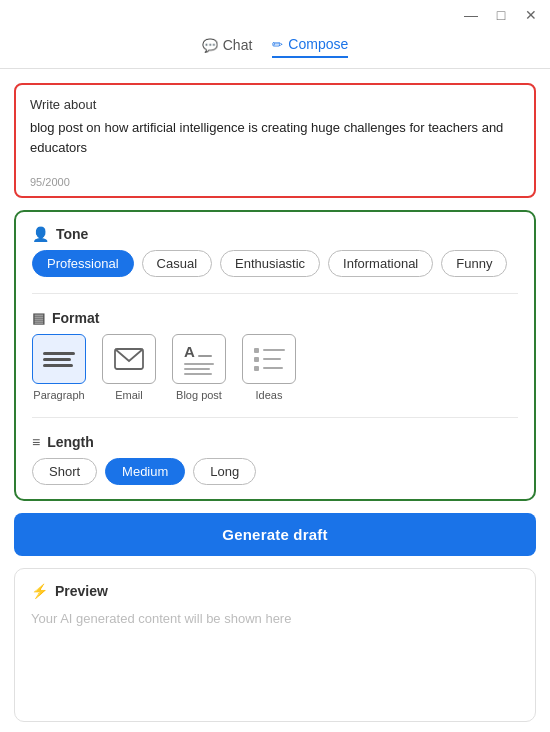 The width and height of the screenshot is (550, 732). I want to click on tone-section: 👤 Tone Professional Casual Enthusiastic …, so click(275, 252).